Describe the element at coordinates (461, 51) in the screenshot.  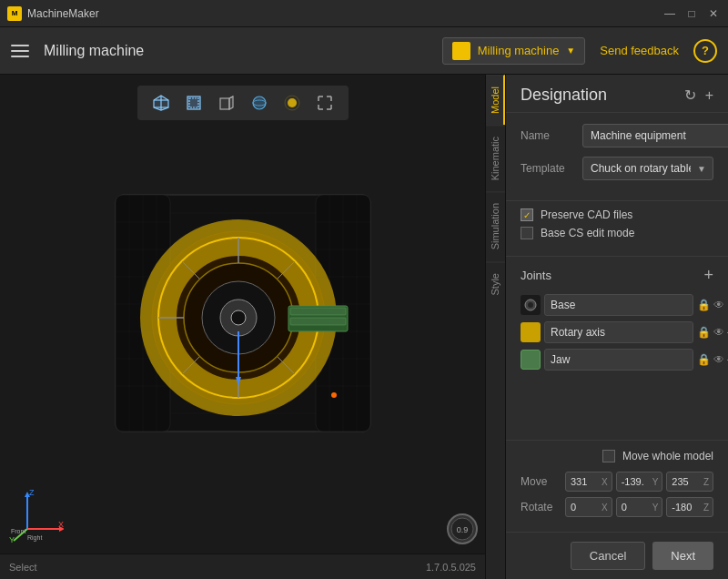
I see `machine-icon` at that location.